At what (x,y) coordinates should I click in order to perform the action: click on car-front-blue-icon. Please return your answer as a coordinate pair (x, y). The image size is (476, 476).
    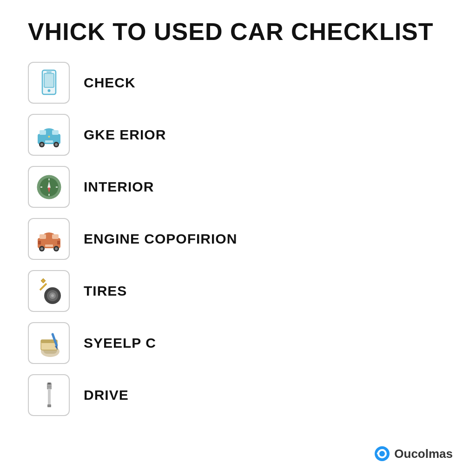
    Looking at the image, I should click on (49, 135).